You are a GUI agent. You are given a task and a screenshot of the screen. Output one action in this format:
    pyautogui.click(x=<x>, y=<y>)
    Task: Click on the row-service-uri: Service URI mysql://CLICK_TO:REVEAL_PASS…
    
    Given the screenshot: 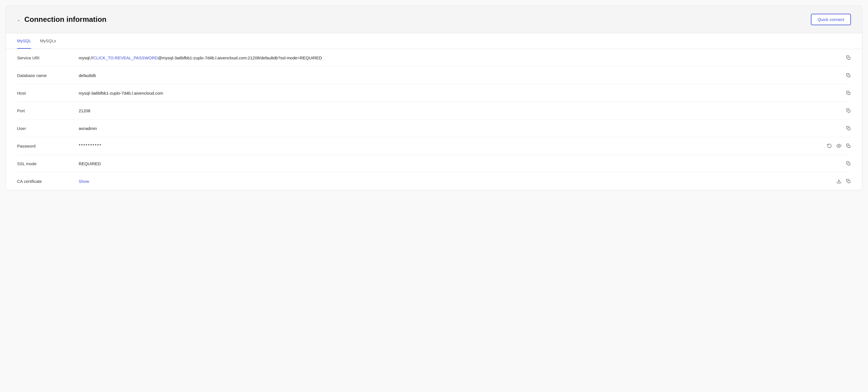 What is the action you would take?
    pyautogui.click(x=434, y=58)
    